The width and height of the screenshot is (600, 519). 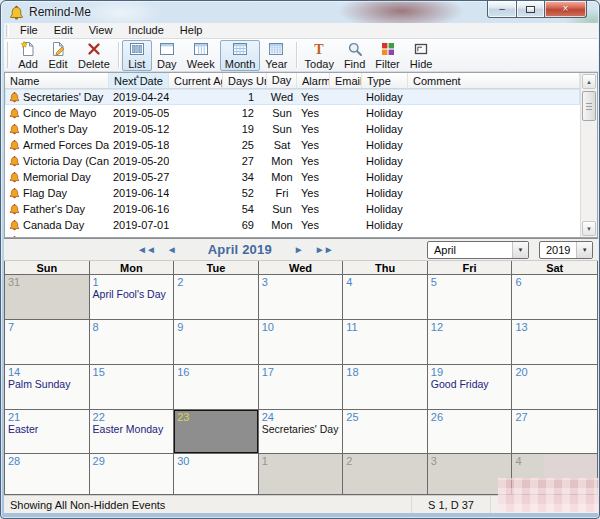 What do you see at coordinates (554, 388) in the screenshot?
I see `calendar-cell-20: 20` at bounding box center [554, 388].